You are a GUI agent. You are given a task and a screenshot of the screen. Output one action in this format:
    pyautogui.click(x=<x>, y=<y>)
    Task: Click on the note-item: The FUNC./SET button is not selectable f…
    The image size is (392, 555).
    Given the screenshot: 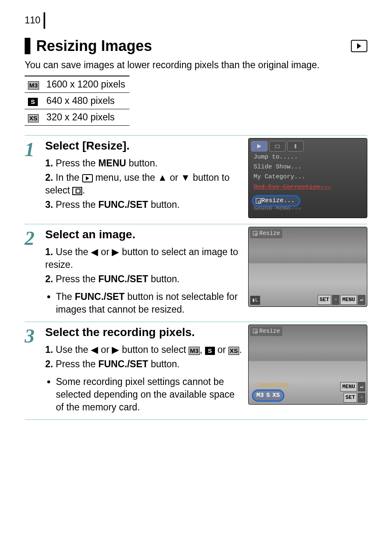 What is the action you would take?
    pyautogui.click(x=149, y=303)
    